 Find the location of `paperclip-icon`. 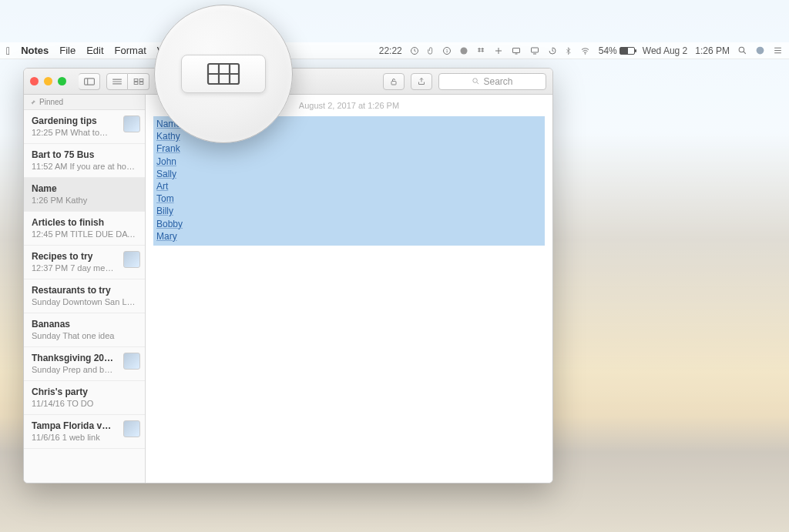

paperclip-icon is located at coordinates (431, 51).